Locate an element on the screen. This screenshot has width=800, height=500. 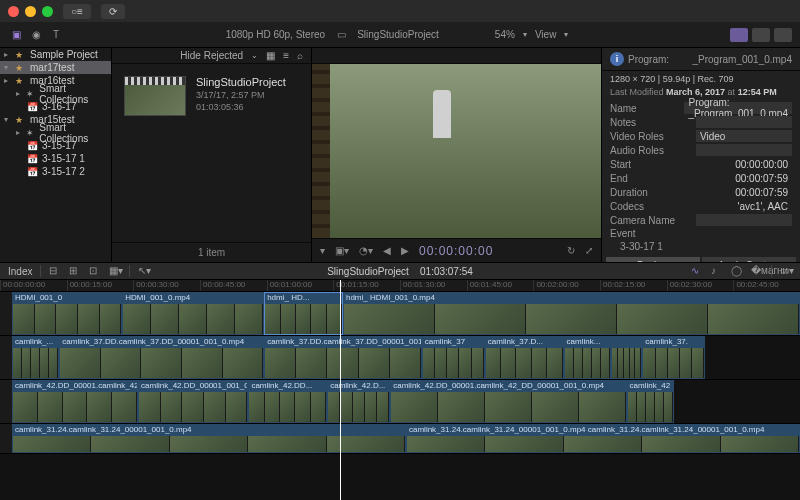
viewer-top-bar is located at coordinates (456, 56).